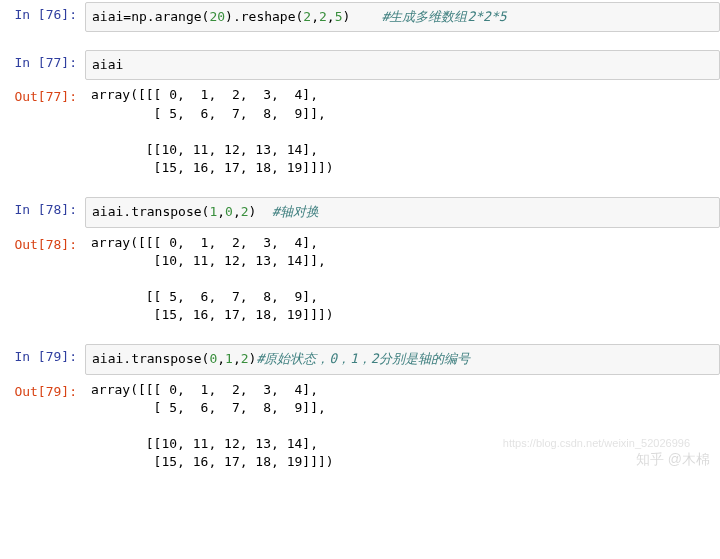 The height and width of the screenshot is (559, 720). What do you see at coordinates (339, 16) in the screenshot?
I see `code-number: 5` at bounding box center [339, 16].